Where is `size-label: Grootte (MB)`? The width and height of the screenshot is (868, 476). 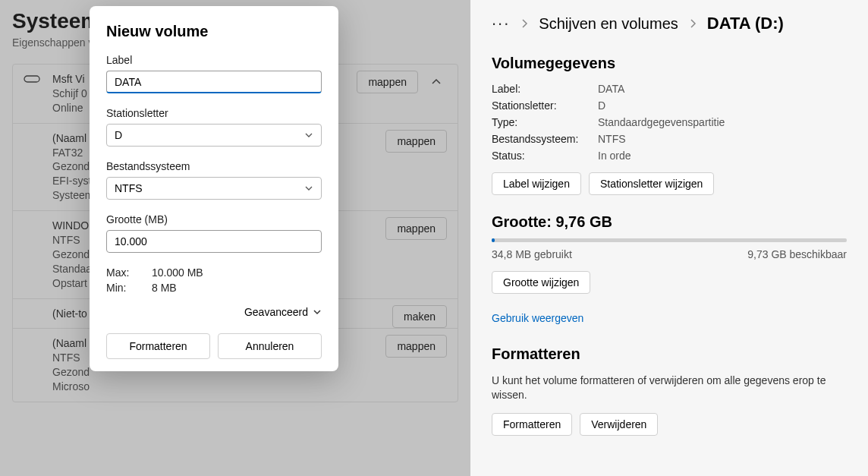
size-label: Grootte (MB) is located at coordinates (214, 219).